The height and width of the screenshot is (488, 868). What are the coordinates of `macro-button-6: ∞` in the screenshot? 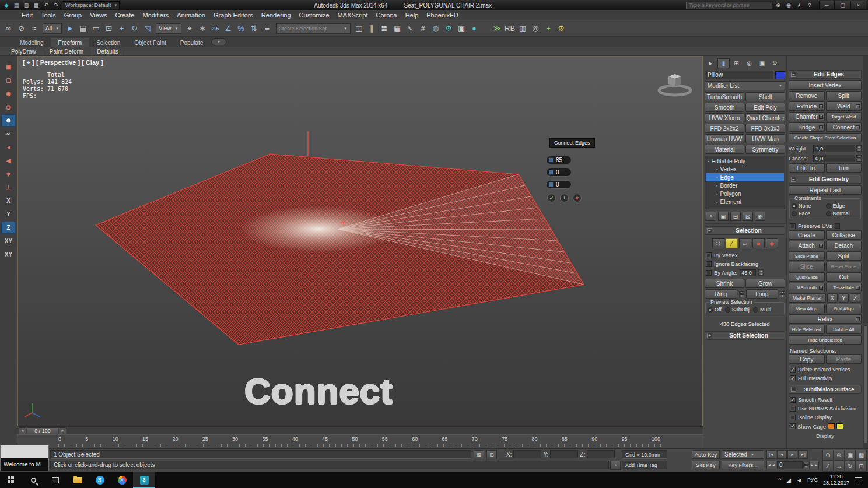 It's located at (8, 134).